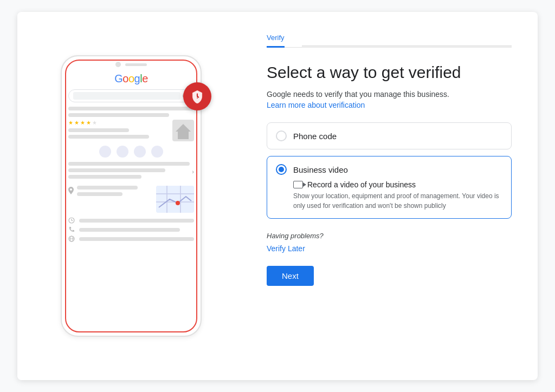  I want to click on video-camera-icon, so click(298, 185).